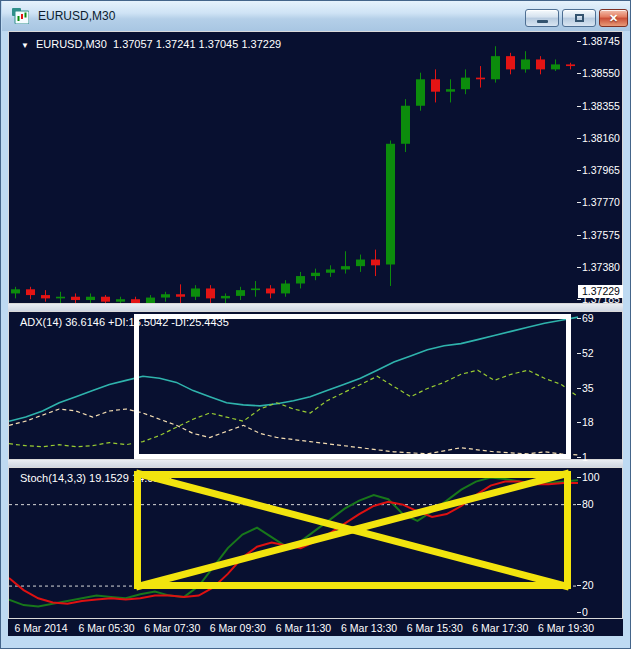 Image resolution: width=631 pixels, height=649 pixels. Describe the element at coordinates (566, 628) in the screenshot. I see `time-axis-label: 6 Mar 19:30` at that location.